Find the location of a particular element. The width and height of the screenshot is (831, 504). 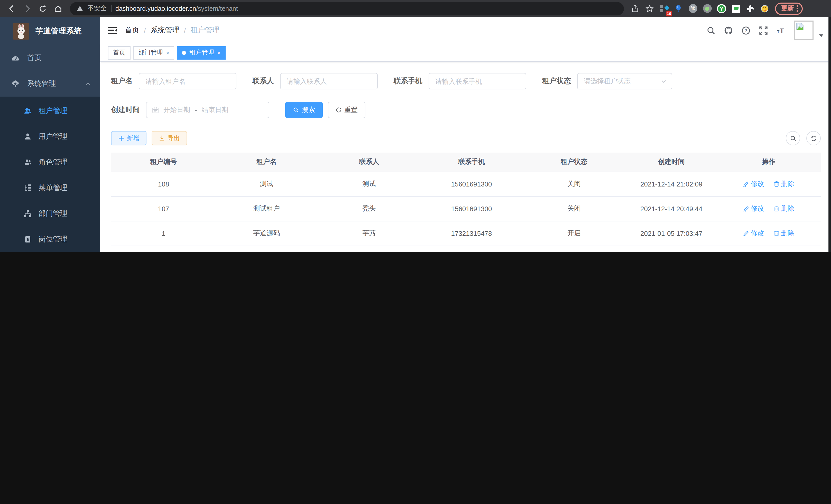

header-search-button is located at coordinates (711, 30).